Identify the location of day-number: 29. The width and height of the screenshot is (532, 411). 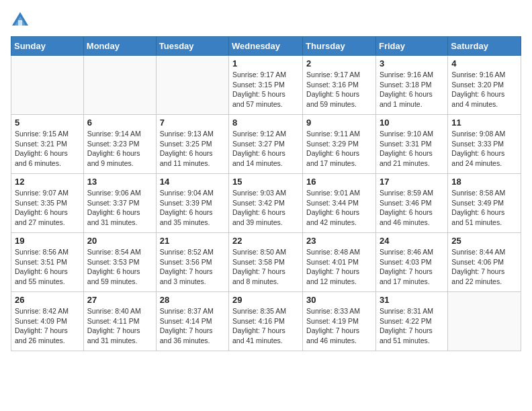
(266, 300).